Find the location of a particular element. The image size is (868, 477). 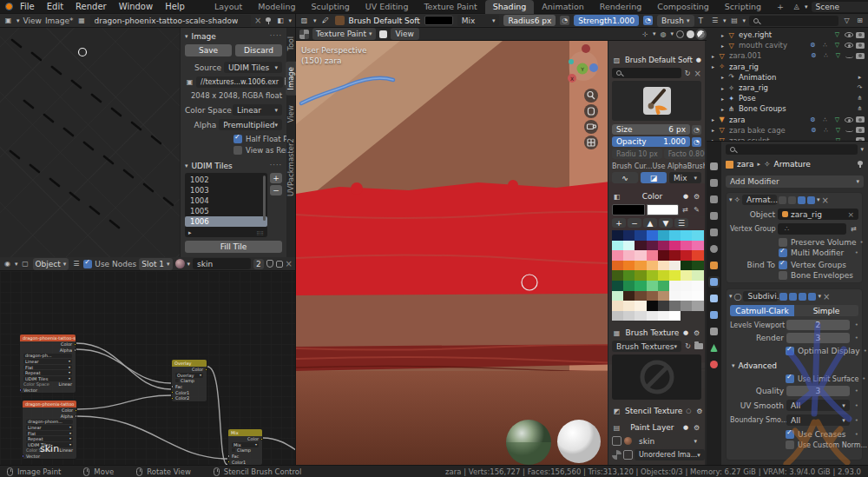

wrench-icon: ⚙ is located at coordinates (814, 56).